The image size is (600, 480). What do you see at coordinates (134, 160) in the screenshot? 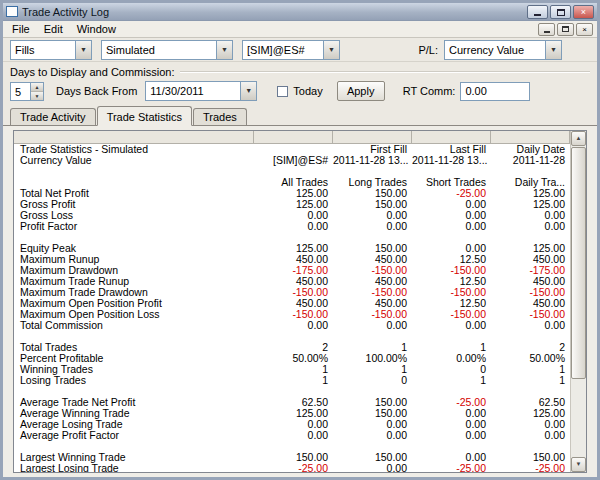
I see `row-label: Currency Value` at bounding box center [134, 160].